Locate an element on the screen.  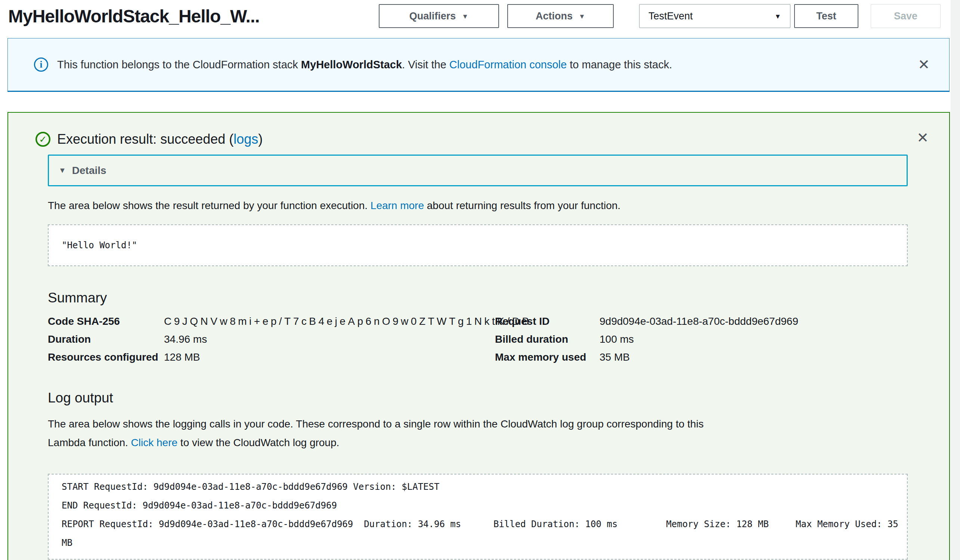
function-title: MyHelloWorldStack_Hello_W... is located at coordinates (134, 16).